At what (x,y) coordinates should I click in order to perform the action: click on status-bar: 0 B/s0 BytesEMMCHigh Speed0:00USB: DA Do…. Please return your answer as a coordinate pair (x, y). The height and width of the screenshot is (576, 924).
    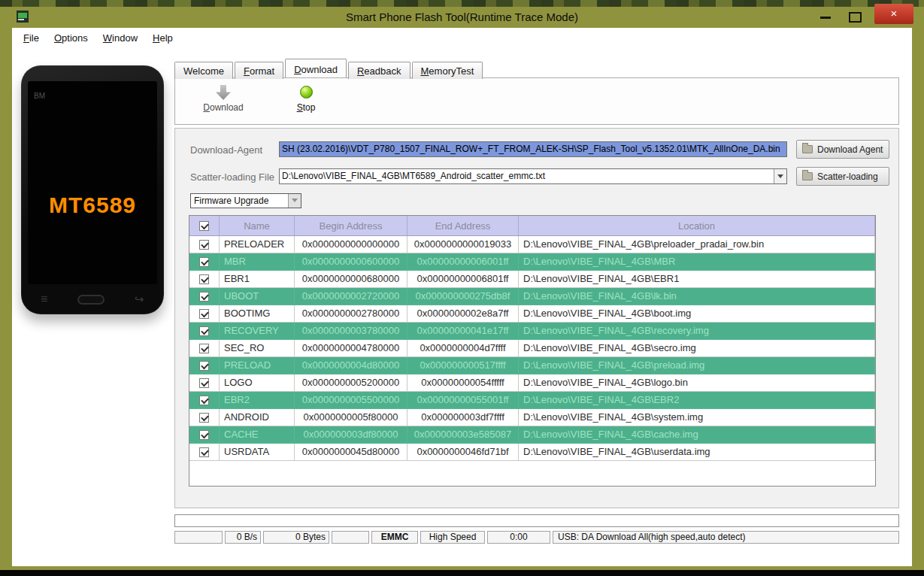
    Looking at the image, I should click on (537, 537).